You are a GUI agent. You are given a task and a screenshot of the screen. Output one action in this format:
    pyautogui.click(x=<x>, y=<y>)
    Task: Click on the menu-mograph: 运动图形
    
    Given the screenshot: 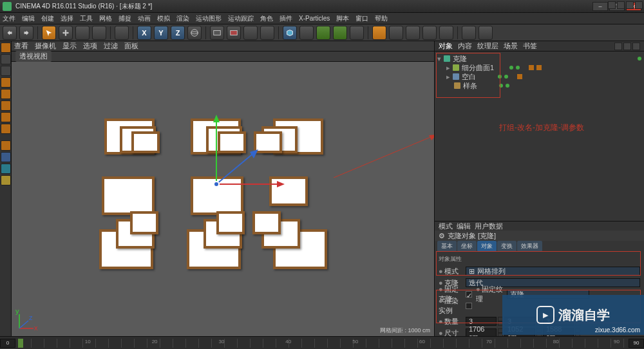 What is the action you would take?
    pyautogui.click(x=209, y=19)
    